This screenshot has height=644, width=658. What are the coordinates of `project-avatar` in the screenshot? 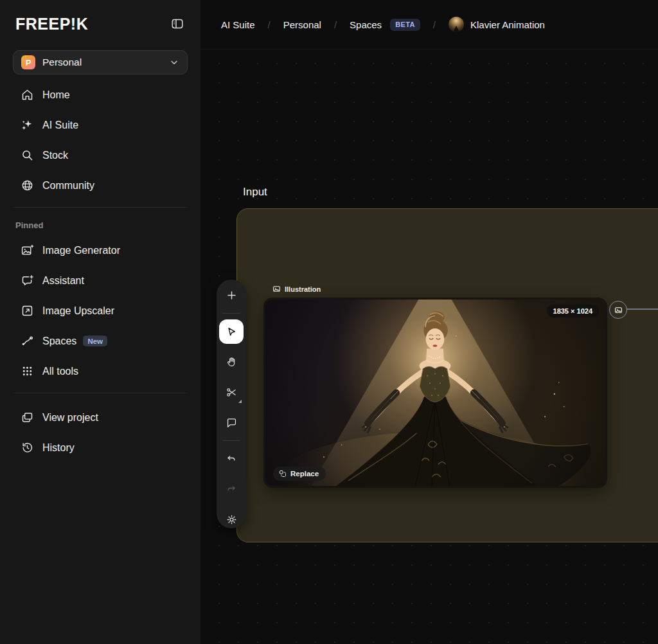 It's located at (456, 24).